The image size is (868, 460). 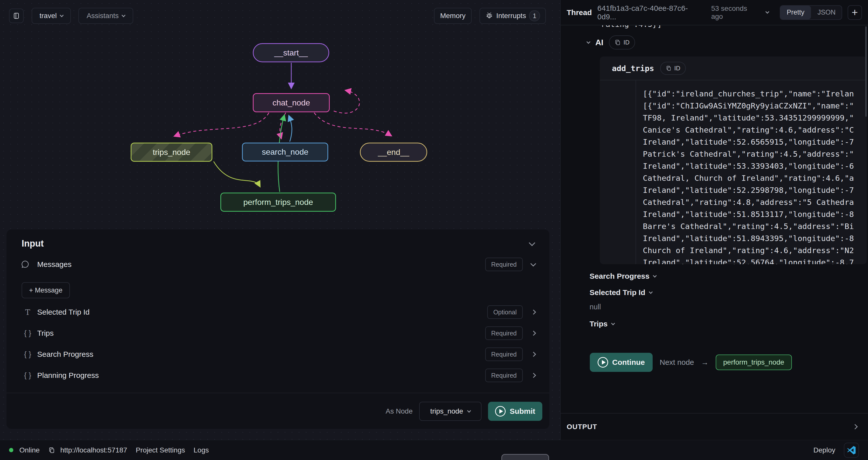 I want to click on section-selected-trip-id: Selected Trip Id, so click(x=621, y=292).